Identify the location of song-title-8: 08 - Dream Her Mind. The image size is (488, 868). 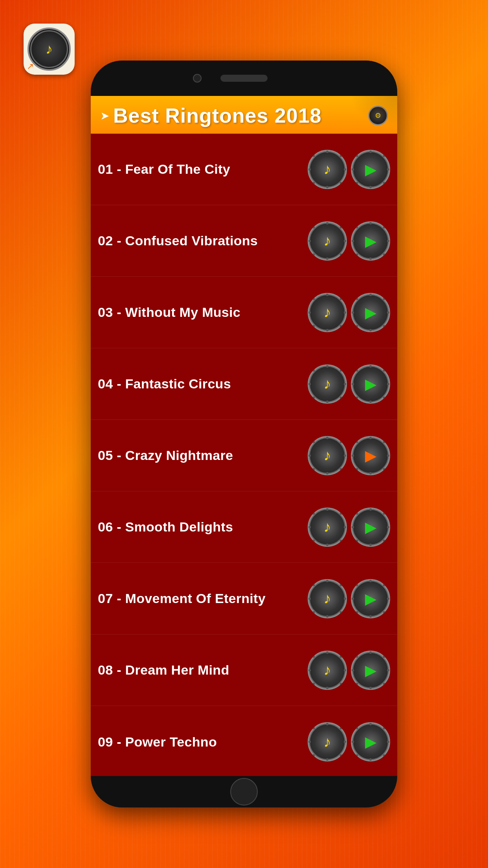
(203, 670).